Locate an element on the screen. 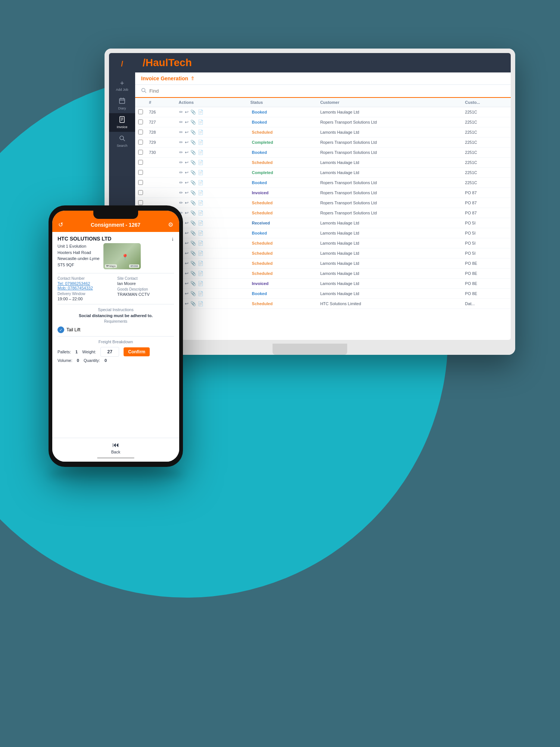  row-customer-cell: Ropers Transport Solutions Ltd is located at coordinates (390, 203).